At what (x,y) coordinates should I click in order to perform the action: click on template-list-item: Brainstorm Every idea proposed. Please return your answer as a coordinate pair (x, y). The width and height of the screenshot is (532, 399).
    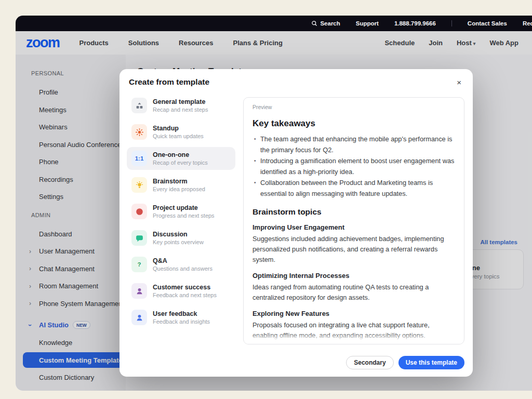
    Looking at the image, I should click on (181, 185).